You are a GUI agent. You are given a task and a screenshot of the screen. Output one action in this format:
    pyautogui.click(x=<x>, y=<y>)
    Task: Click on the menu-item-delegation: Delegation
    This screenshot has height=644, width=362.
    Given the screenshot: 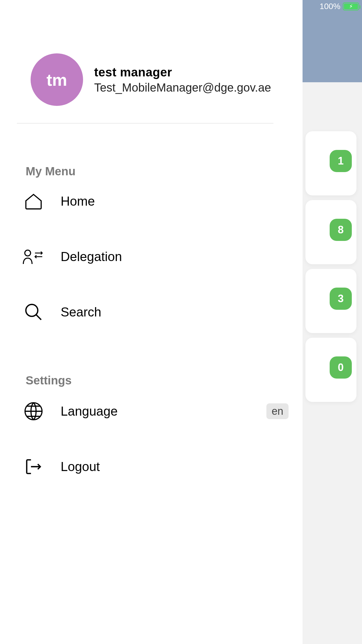 What is the action you would take?
    pyautogui.click(x=154, y=257)
    